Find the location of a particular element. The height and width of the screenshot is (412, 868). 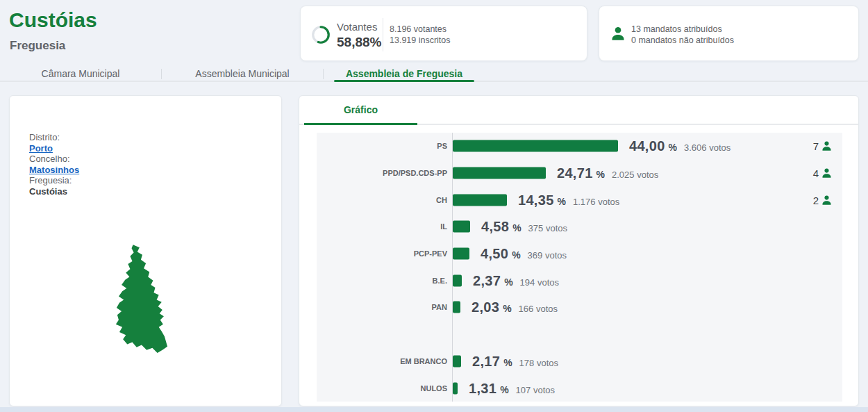

page-title: Custóias is located at coordinates (53, 20).